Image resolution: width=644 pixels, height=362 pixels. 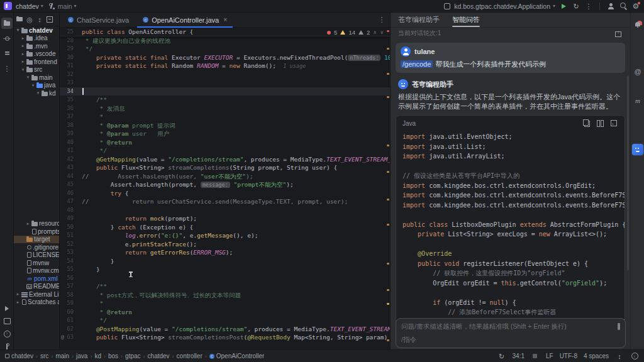 What do you see at coordinates (518, 356) in the screenshot?
I see `caret-position: 34:1` at bounding box center [518, 356].